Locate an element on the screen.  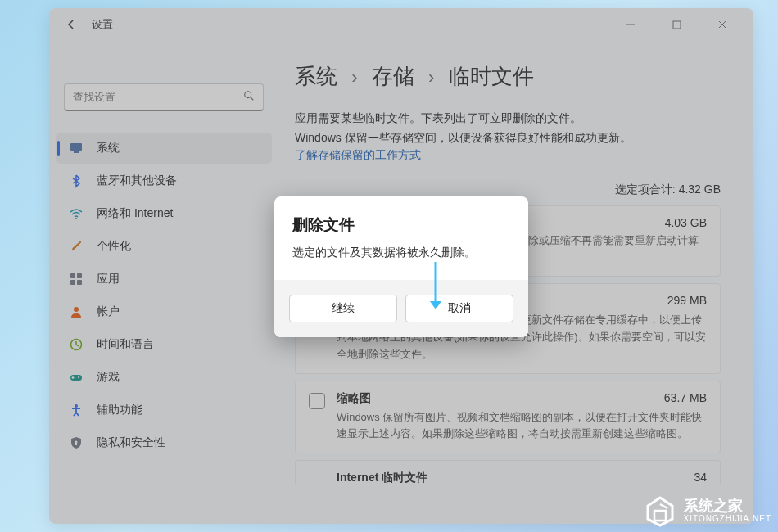
dialog-title: 删除文件 is located at coordinates (401, 225).